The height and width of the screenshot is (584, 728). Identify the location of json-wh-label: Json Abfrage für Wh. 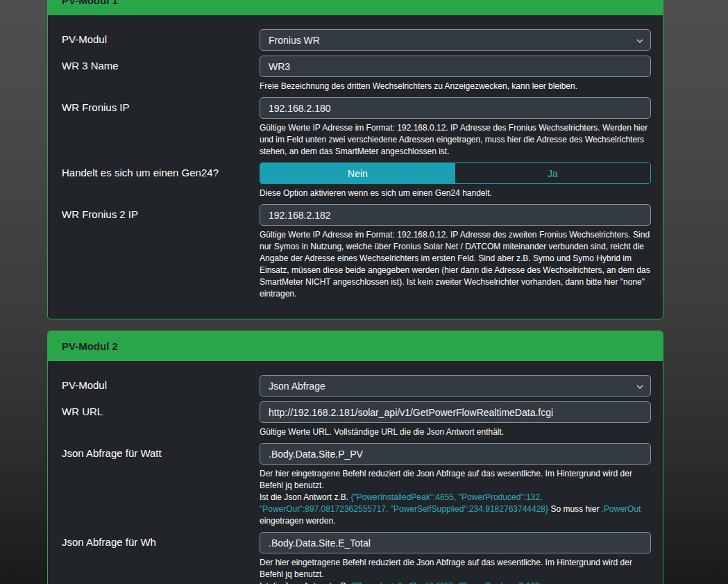
(161, 558).